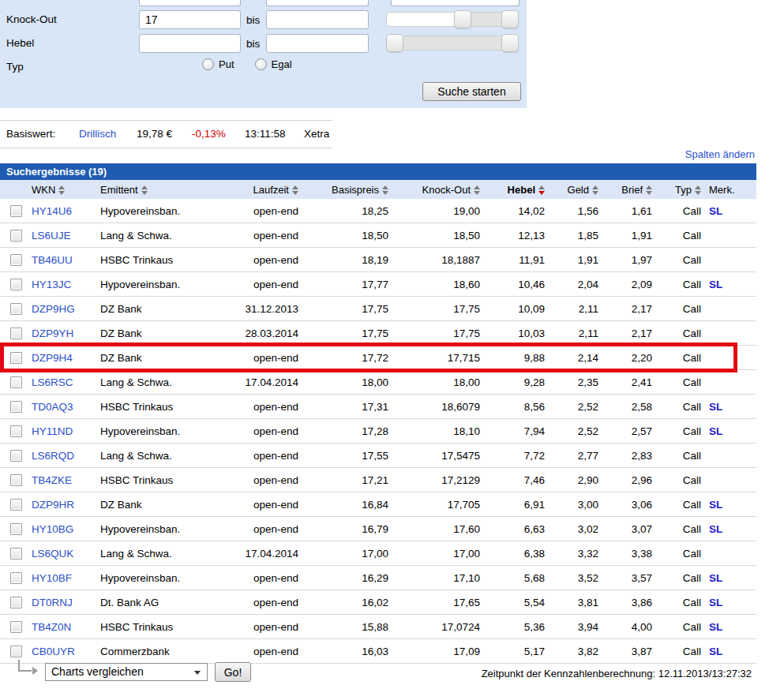 Image resolution: width=769 pixels, height=700 pixels. What do you see at coordinates (218, 65) in the screenshot?
I see `radio-put: Put` at bounding box center [218, 65].